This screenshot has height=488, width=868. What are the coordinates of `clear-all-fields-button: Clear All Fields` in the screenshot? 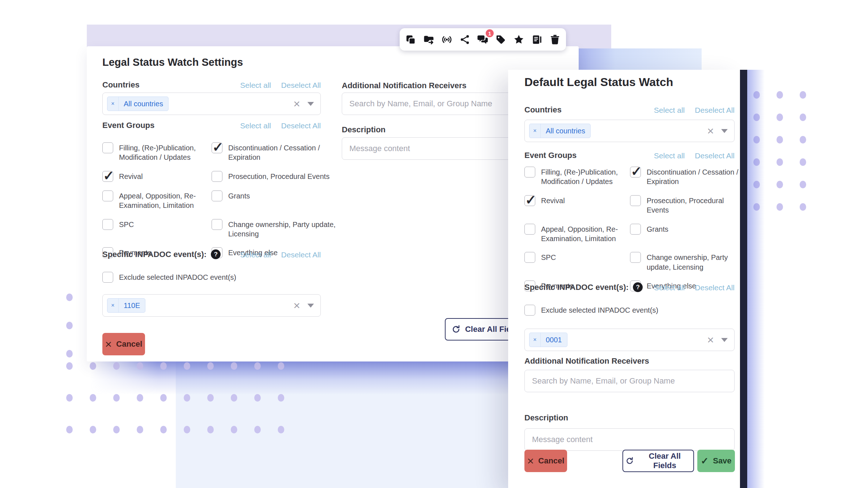 It's located at (658, 461).